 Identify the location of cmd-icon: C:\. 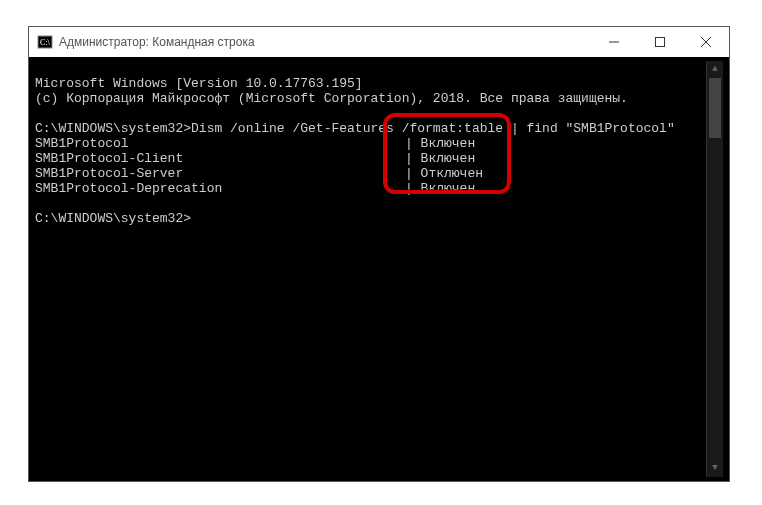
(45, 42).